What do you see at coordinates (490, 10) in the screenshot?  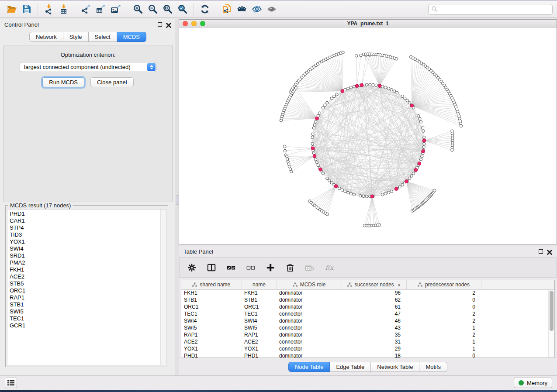 I see `search-input` at bounding box center [490, 10].